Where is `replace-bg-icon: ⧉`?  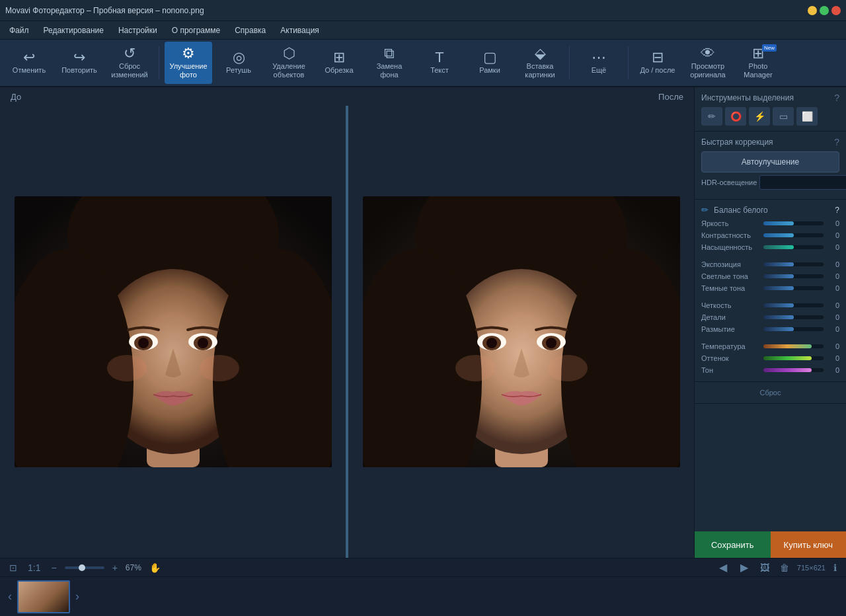
replace-bg-icon: ⧉ is located at coordinates (389, 54).